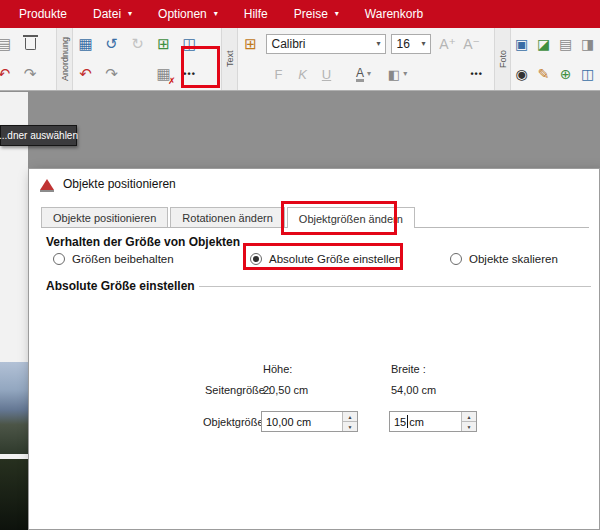  What do you see at coordinates (145, 59) in the screenshot?
I see `toolbar-group-anordnung: ▦ ↺ ↻ ⊞ ◫ ↶ ↷ ▦✗ •••` at bounding box center [145, 59].